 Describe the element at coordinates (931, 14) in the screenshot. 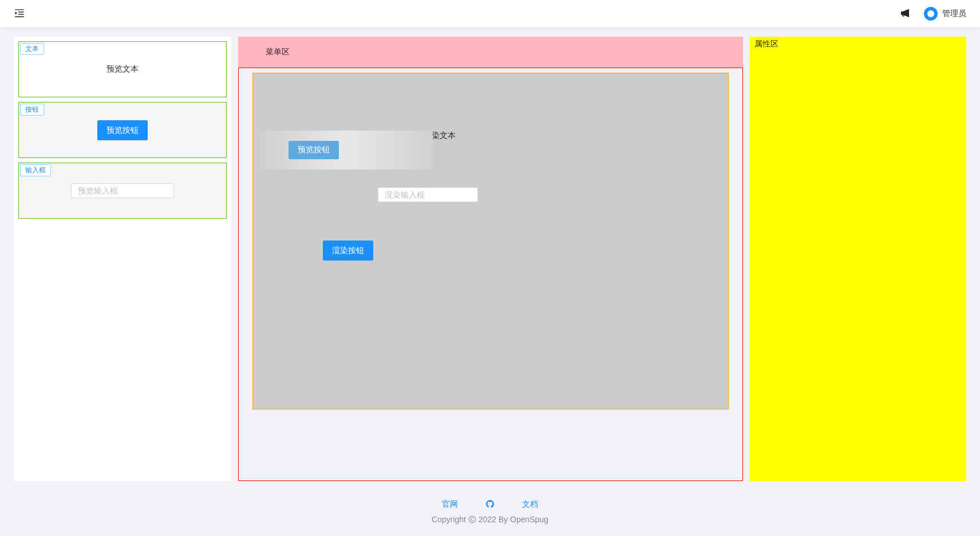

I see `avatar` at that location.